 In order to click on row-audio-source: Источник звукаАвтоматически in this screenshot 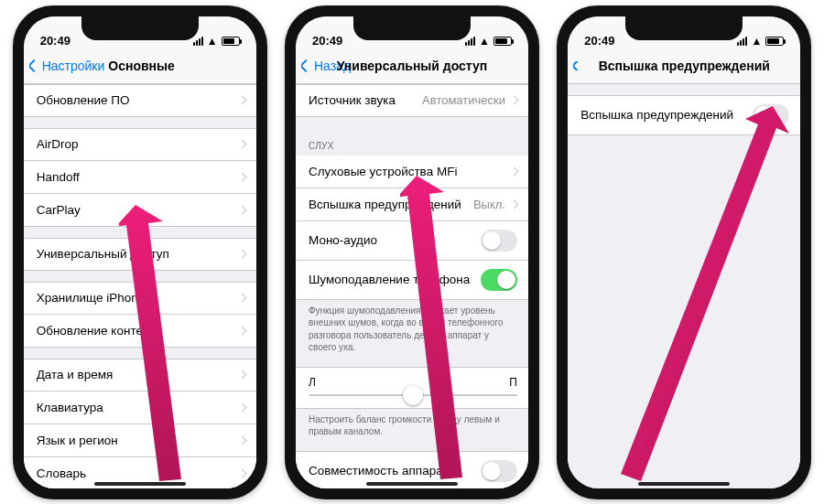, I will do `click(412, 101)`.